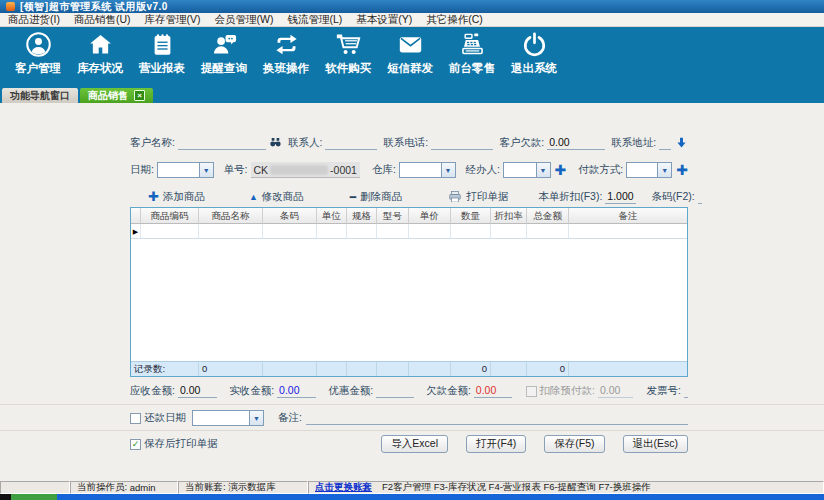 The height and width of the screenshot is (500, 824). What do you see at coordinates (534, 54) in the screenshot?
I see `toolbar-exit-system: 退出系统` at bounding box center [534, 54].